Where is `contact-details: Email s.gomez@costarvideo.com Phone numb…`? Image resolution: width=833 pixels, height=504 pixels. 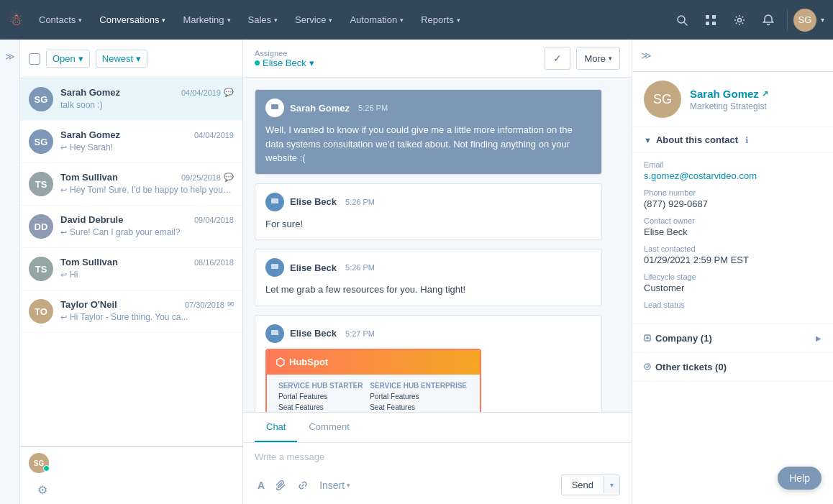
contact-details: Email s.gomez@costarvideo.com Phone numb… is located at coordinates (732, 239).